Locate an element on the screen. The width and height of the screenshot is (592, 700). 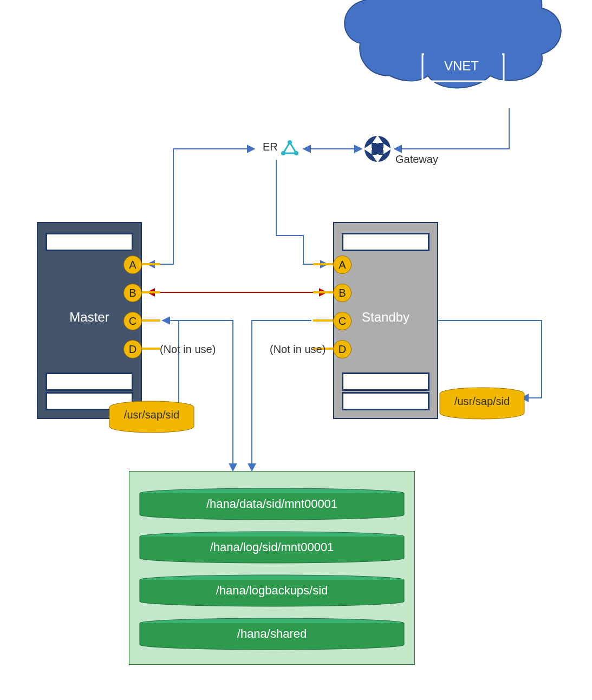
gateway-label: Gateway is located at coordinates (417, 159).